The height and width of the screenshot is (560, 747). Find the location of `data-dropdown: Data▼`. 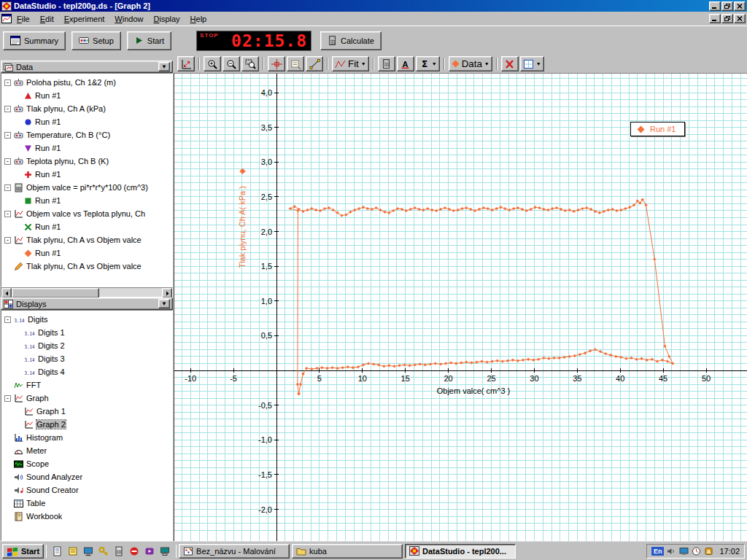

data-dropdown: Data▼ is located at coordinates (471, 64).